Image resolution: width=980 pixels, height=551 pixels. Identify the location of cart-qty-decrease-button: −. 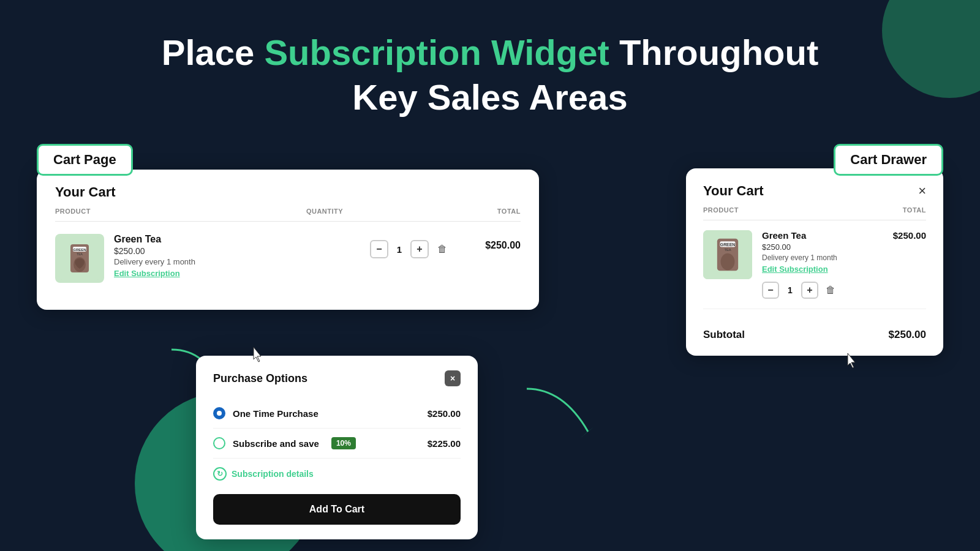
(379, 249).